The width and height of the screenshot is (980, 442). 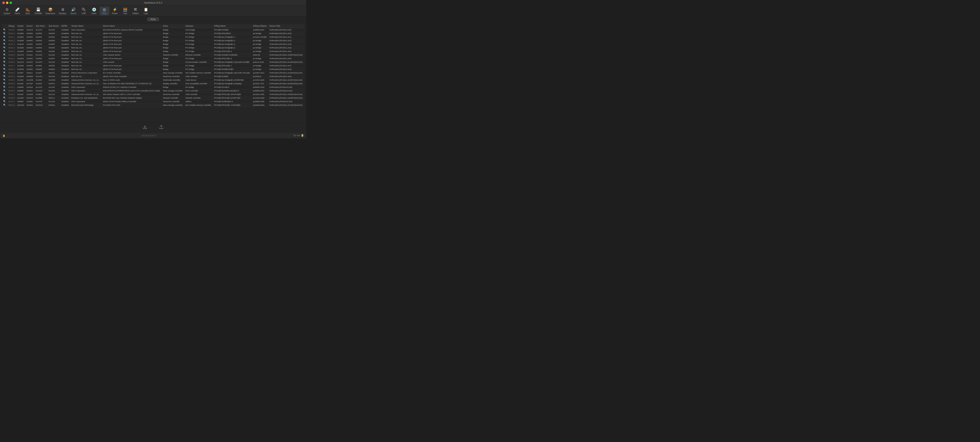 I want to click on toolbar-label-usb: USB, so click(x=84, y=13).